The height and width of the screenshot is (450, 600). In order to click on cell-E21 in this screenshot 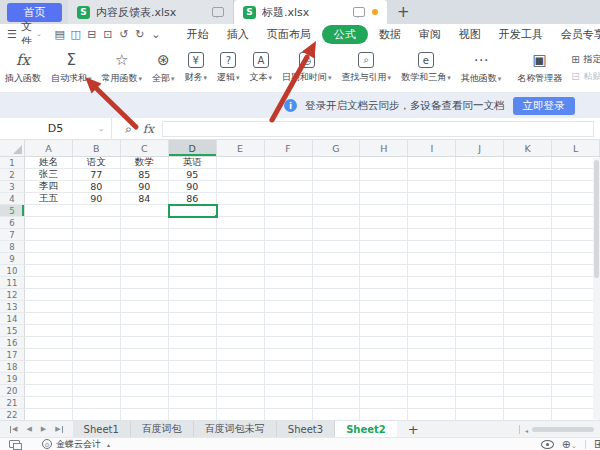, I will do `click(241, 403)`.